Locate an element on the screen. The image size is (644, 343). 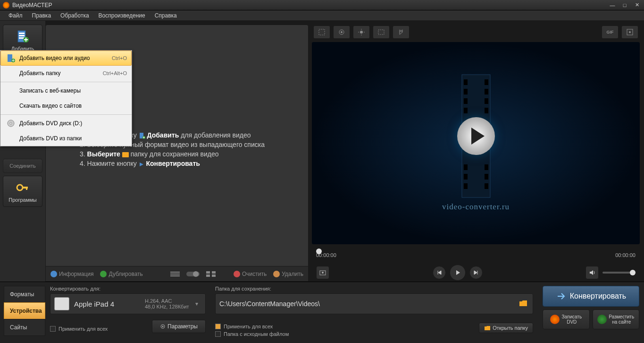
open-folder-button: Открыть папку is located at coordinates (506, 328).